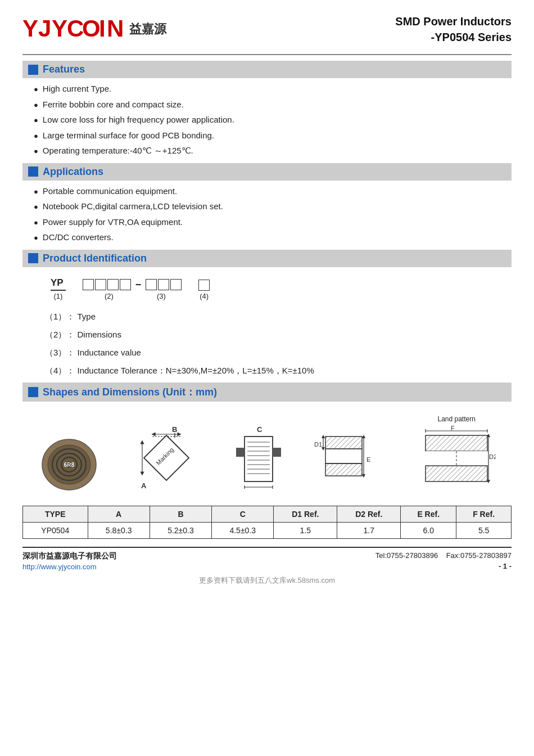 The image size is (534, 756). Describe the element at coordinates (91, 28) in the screenshot. I see `svg-text: O` at that location.